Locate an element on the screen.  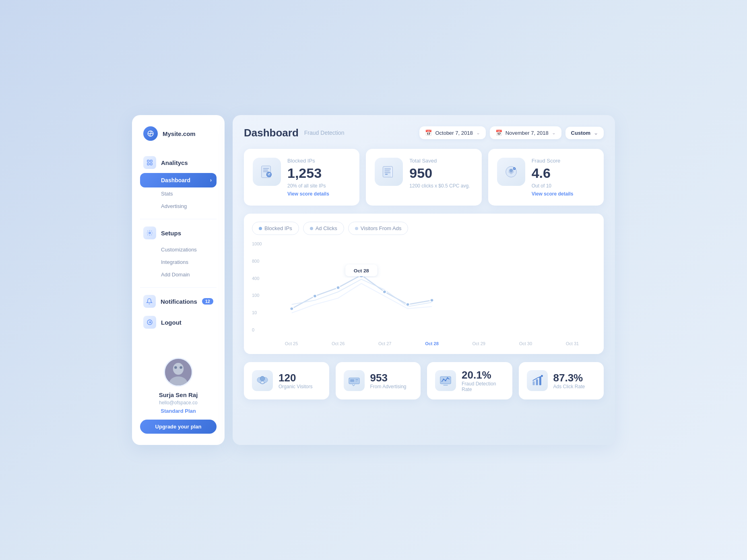
stat-info-fraud: Fraud Score 4.6 Out of 10 View score det… is located at coordinates (563, 177).